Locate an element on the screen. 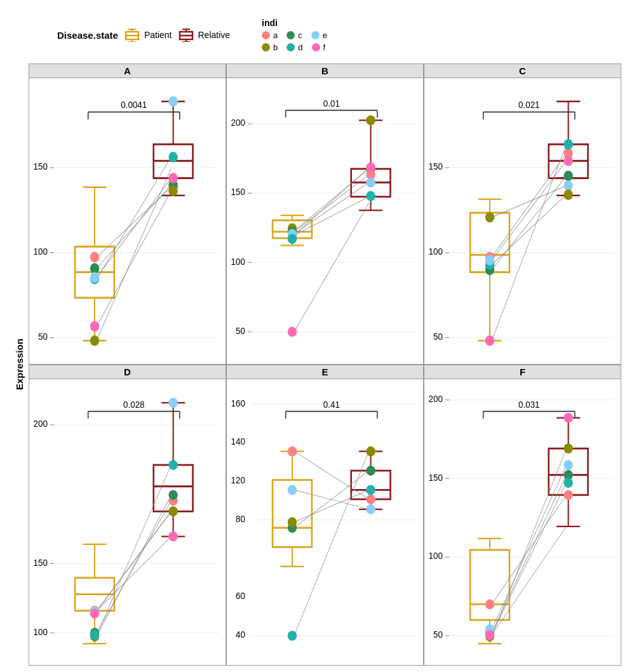  dot-A-relative-f is located at coordinates (173, 178).